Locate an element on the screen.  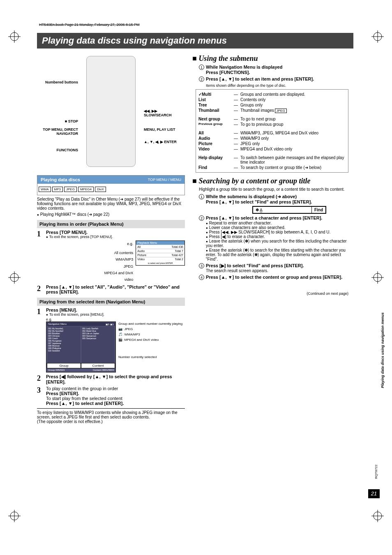
pb-menu-foot: to select and press ENTER is located at coordinates (160, 263).